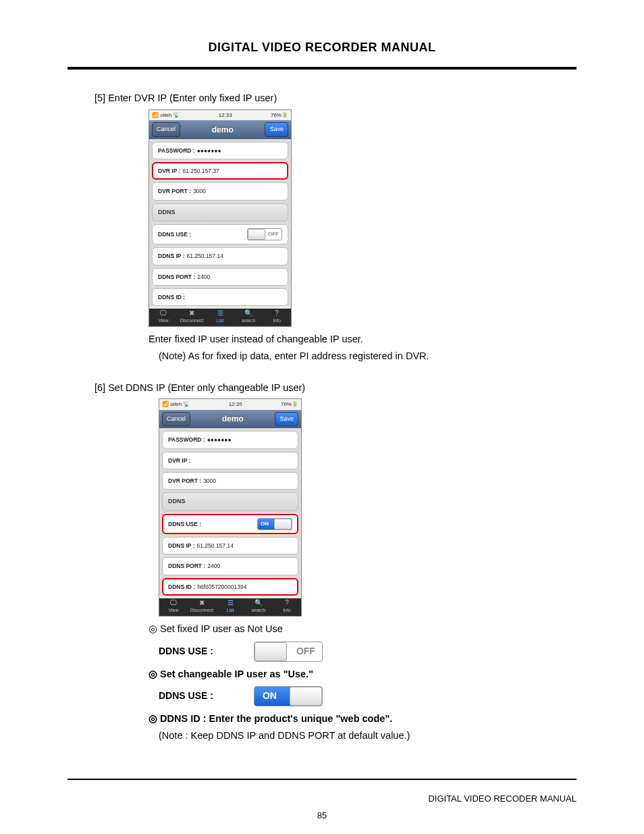 The image size is (644, 834). What do you see at coordinates (220, 219) in the screenshot?
I see `screenshot-dvr-ip: 📶 olleh 📡 12:33 76%🔋 Cancel demo Save PA…` at bounding box center [220, 219].